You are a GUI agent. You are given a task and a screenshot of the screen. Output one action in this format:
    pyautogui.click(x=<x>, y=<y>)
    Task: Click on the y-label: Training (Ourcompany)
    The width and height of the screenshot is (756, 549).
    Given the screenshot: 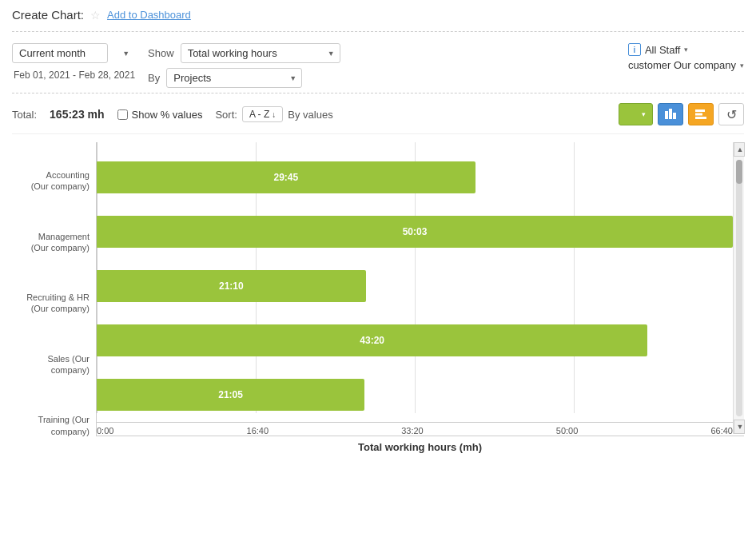 What is the action you would take?
    pyautogui.click(x=51, y=426)
    